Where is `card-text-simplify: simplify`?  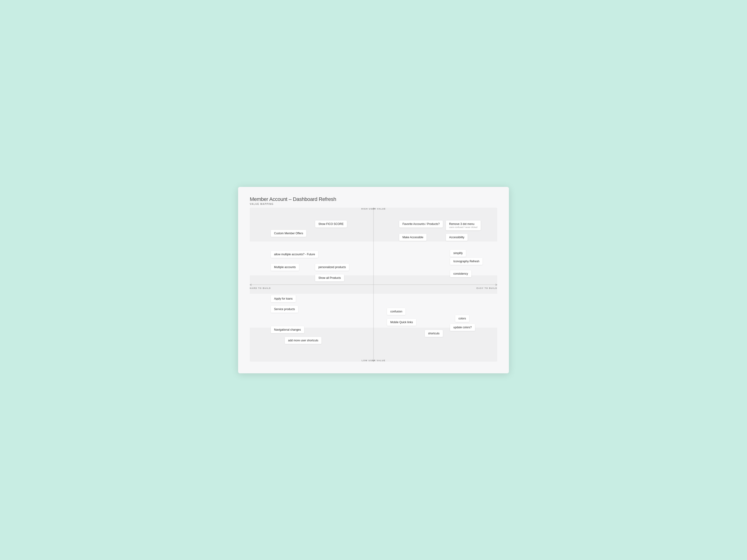 card-text-simplify: simplify is located at coordinates (458, 253).